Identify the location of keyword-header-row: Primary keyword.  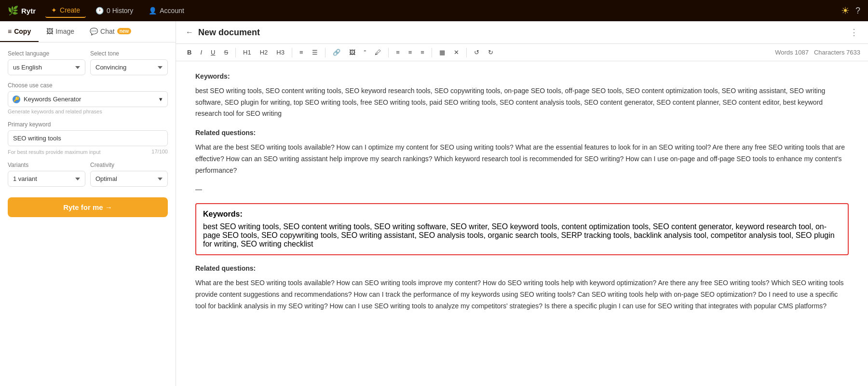
(88, 125).